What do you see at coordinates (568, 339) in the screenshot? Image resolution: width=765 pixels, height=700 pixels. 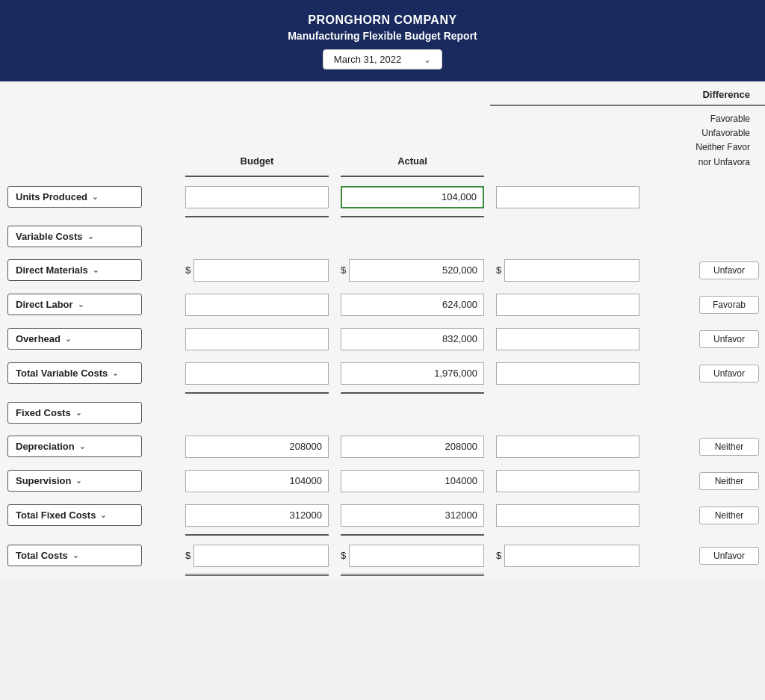 I see `diff-cell-overhead` at bounding box center [568, 339].